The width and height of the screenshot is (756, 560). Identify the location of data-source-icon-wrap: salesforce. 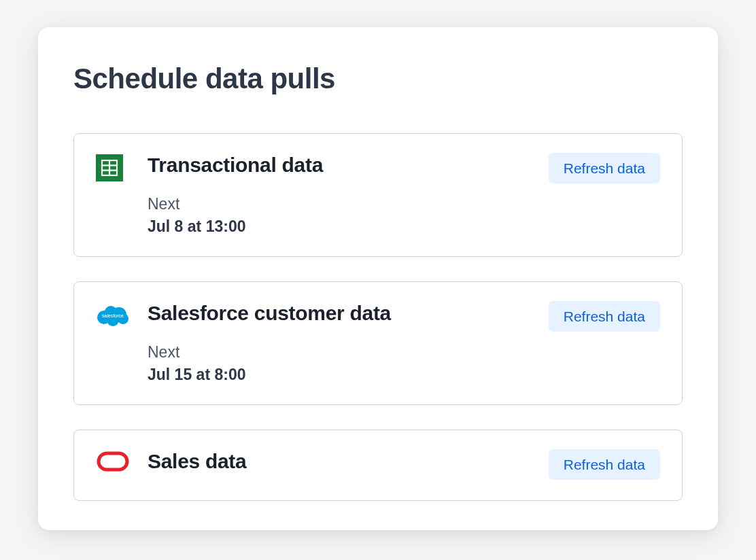
(111, 315).